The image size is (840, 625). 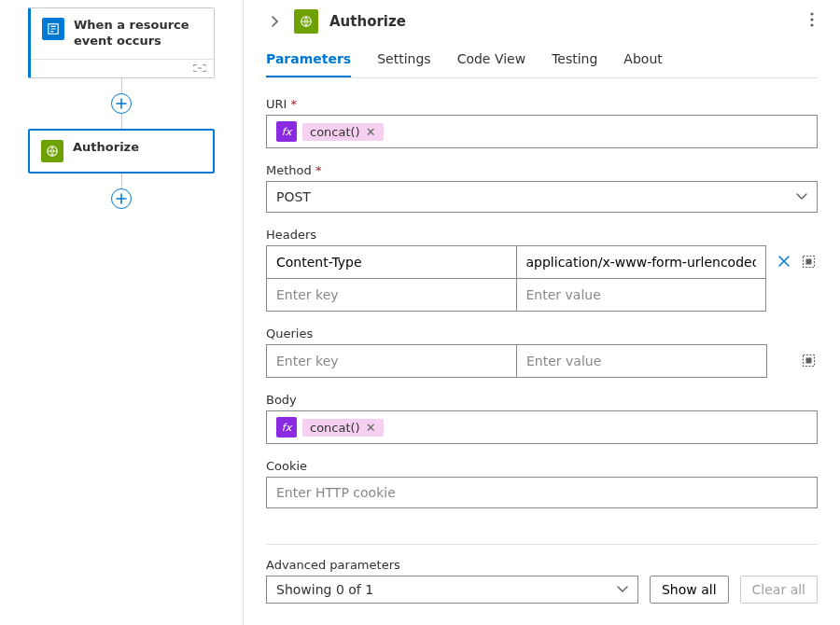 I want to click on tab-settings: Settings, so click(x=403, y=64).